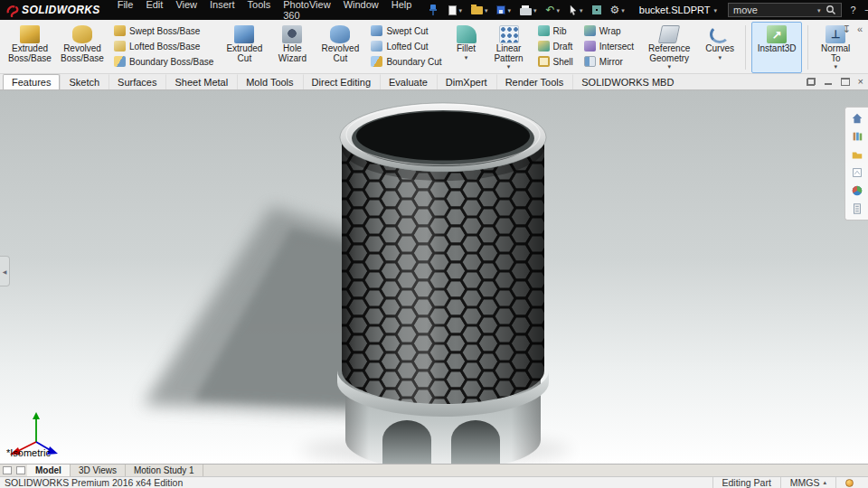 The width and height of the screenshot is (868, 488). Describe the element at coordinates (535, 81) in the screenshot. I see `tab-render-tools: Render Tools` at that location.